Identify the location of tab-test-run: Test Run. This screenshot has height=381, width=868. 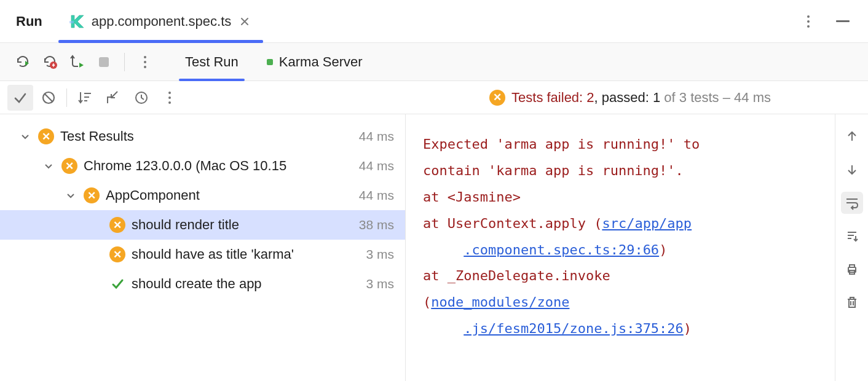
(211, 61).